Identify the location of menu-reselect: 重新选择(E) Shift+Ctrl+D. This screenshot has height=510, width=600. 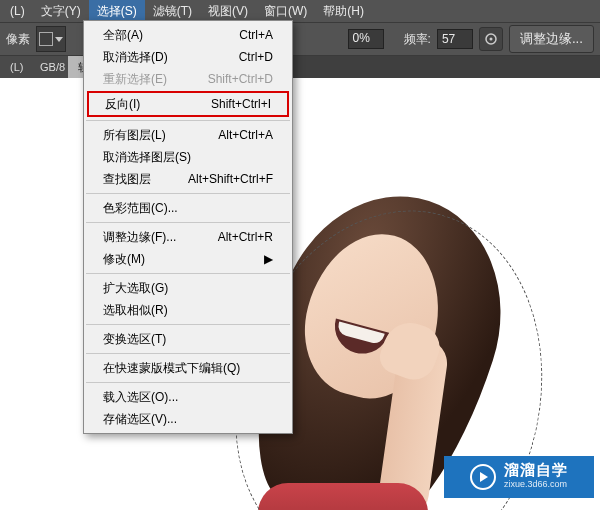
(188, 79).